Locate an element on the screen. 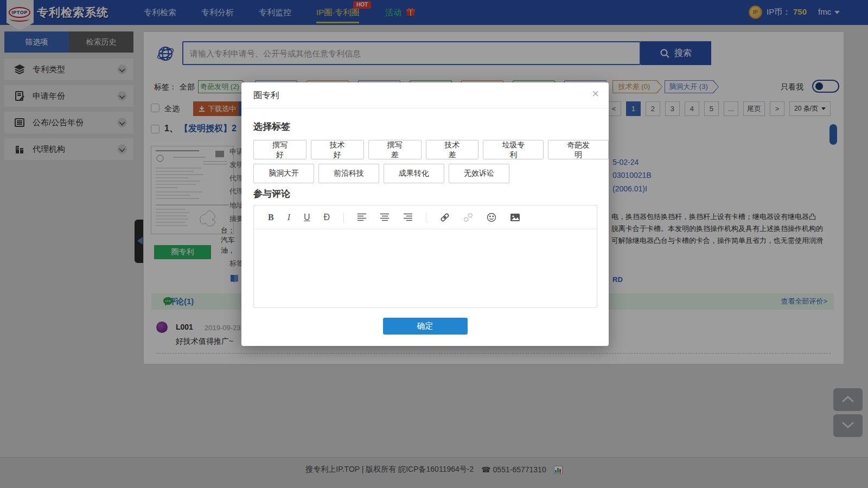 This screenshot has height=488, width=868. modal-title: 圈专利 is located at coordinates (266, 95).